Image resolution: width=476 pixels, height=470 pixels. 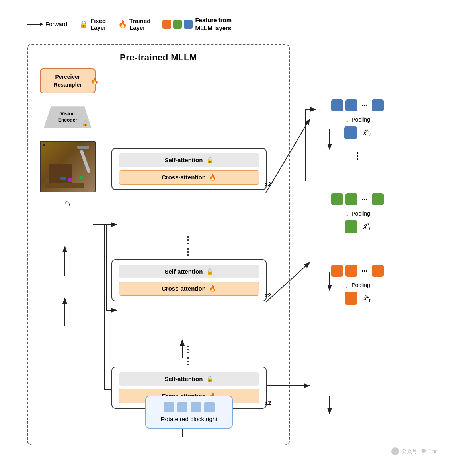 What do you see at coordinates (123, 24) in the screenshot?
I see `fire-icon: 🔥` at bounding box center [123, 24].